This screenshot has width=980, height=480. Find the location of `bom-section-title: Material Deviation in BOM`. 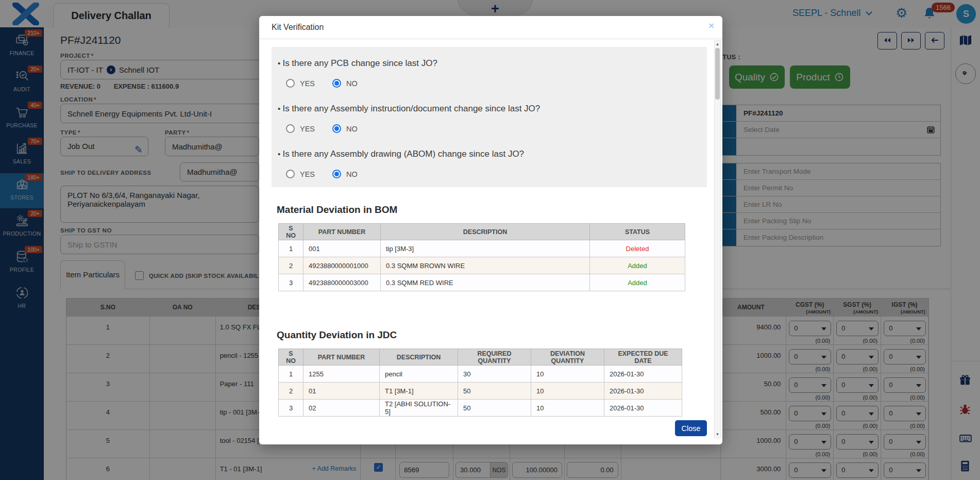

bom-section-title: Material Deviation in BOM is located at coordinates (337, 210).